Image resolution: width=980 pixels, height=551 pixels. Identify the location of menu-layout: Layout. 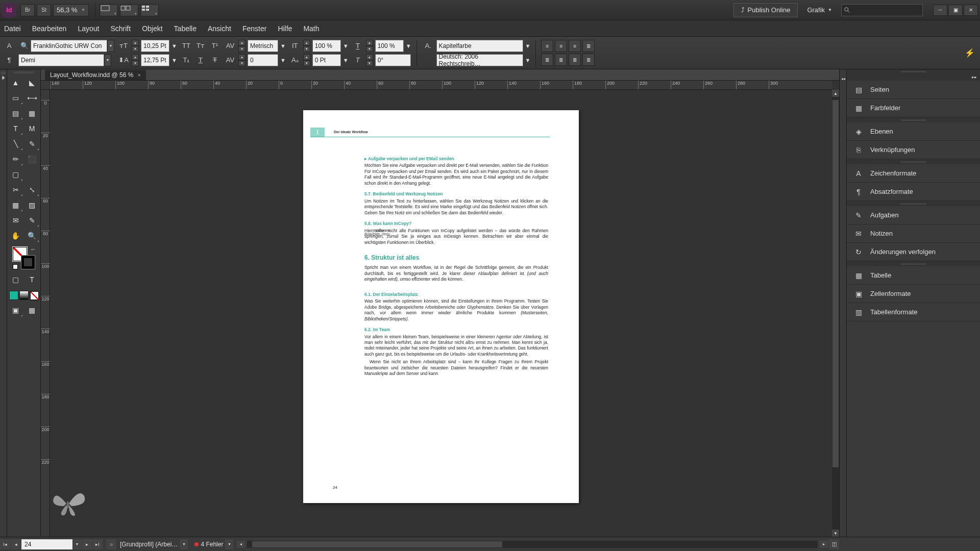
(88, 29).